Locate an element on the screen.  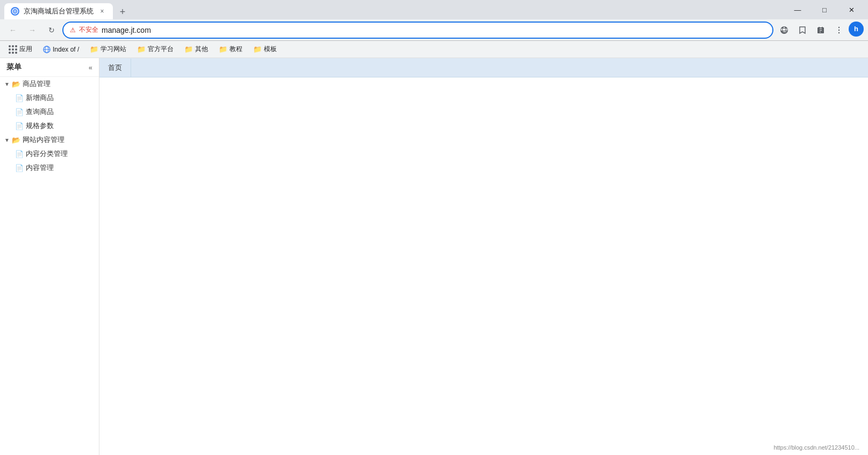
tab-favicon is located at coordinates (15, 11).